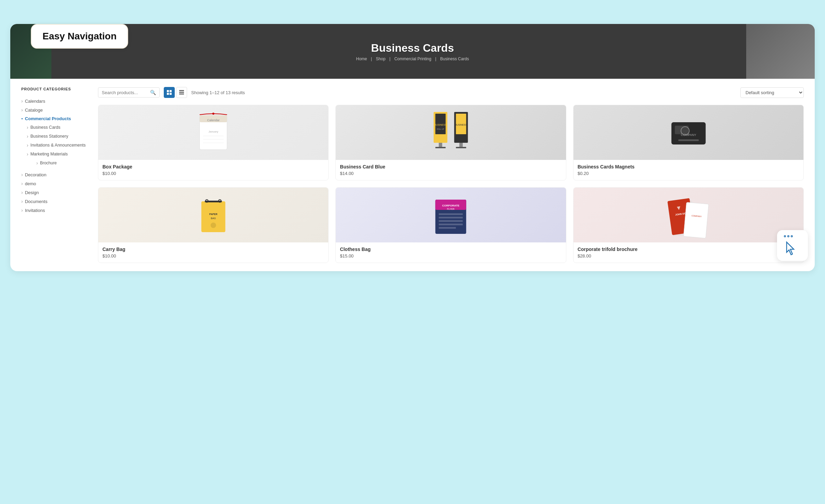  What do you see at coordinates (451, 92) in the screenshot?
I see `toolbar: 🔍` at bounding box center [451, 92].